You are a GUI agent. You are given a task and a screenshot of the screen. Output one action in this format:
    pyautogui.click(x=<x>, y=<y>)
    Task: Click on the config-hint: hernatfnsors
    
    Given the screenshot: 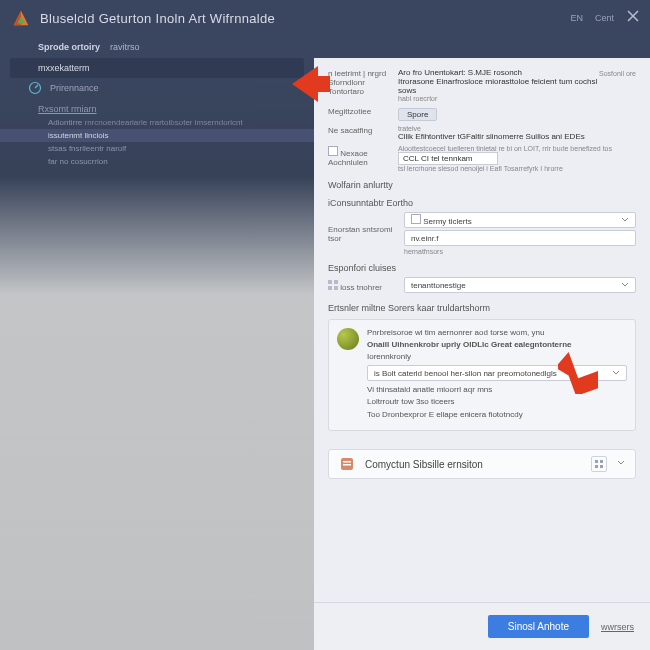 What is the action you would take?
    pyautogui.click(x=520, y=252)
    